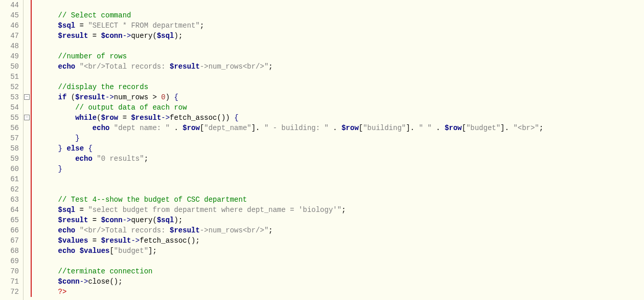  What do you see at coordinates (35, 150) in the screenshot?
I see `change-margin` at bounding box center [35, 150].